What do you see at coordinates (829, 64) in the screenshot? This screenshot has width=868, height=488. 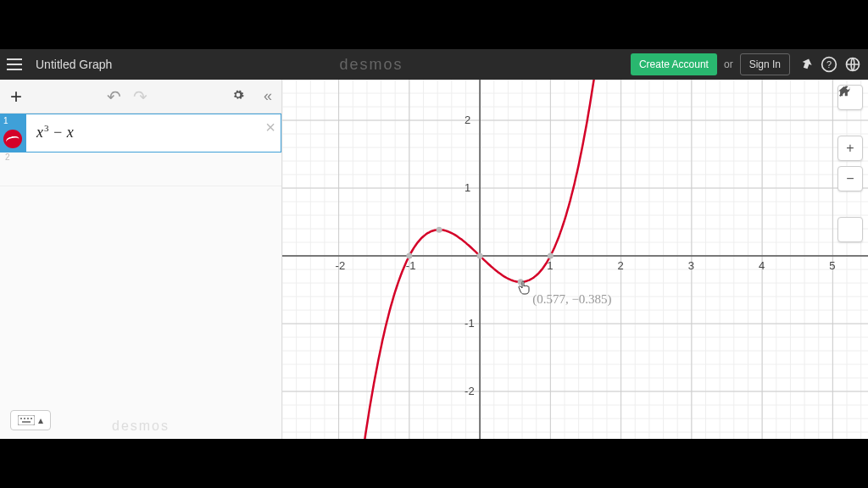 I see `help-icon: ?` at bounding box center [829, 64].